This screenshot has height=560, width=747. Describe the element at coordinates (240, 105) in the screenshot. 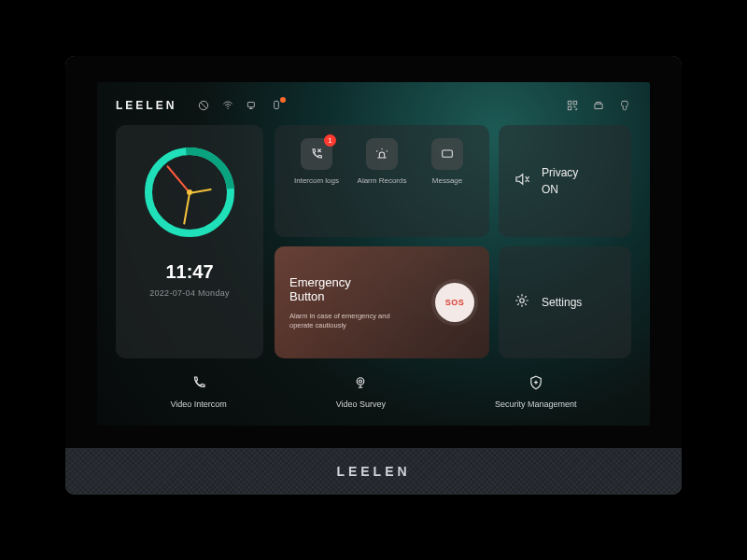

I see `status-icons-left` at that location.